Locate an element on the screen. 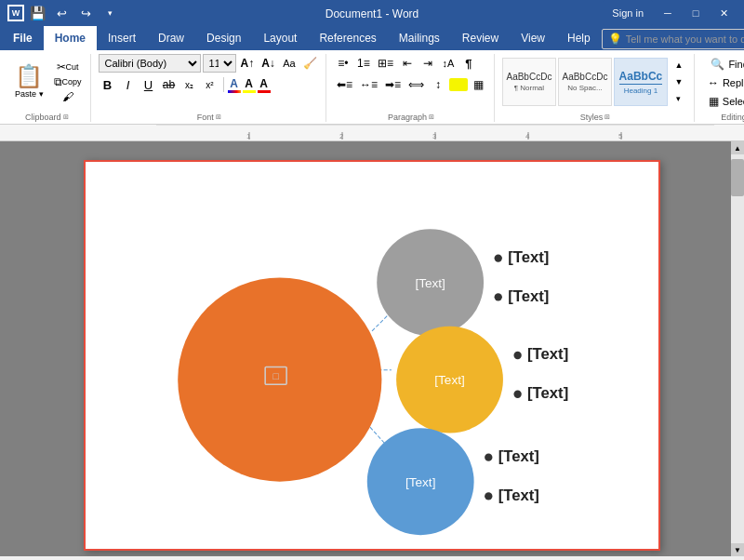 This screenshot has width=744, height=560. numbering-button: 1≡ is located at coordinates (364, 63).